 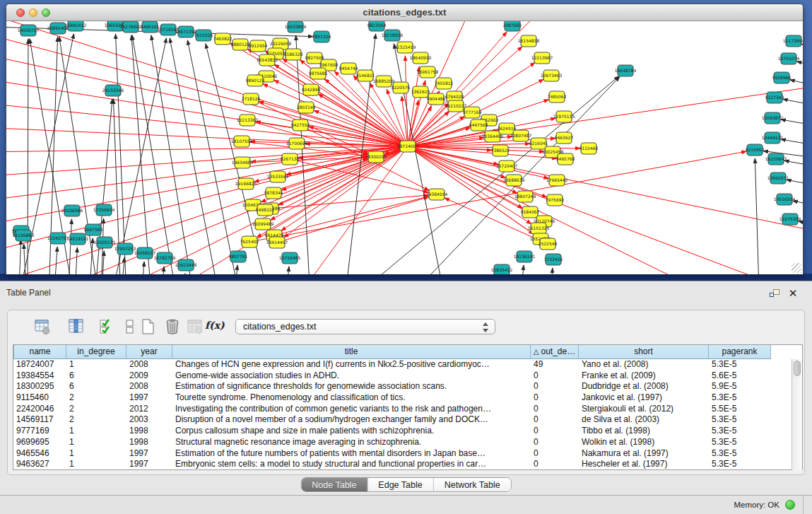 I want to click on function-builder-icon: f(x), so click(x=217, y=325).